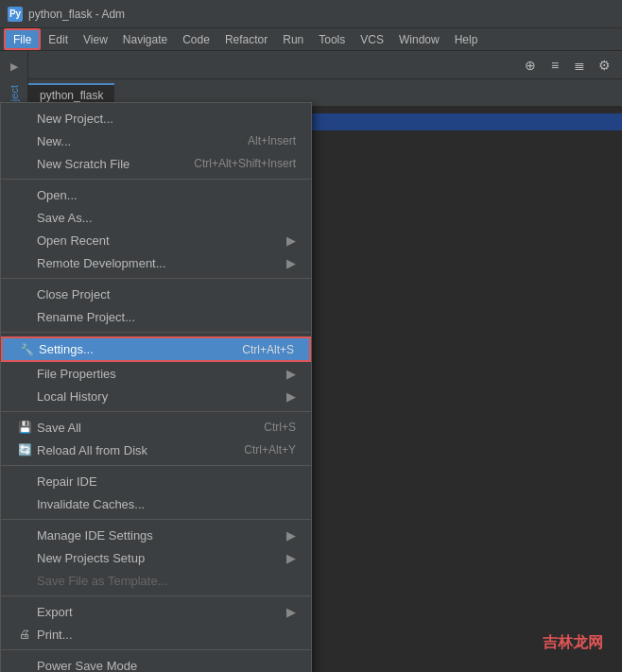 The height and width of the screenshot is (672, 622). What do you see at coordinates (156, 558) in the screenshot?
I see `menu-new-projects-setup: New Projects Setup ▶` at bounding box center [156, 558].